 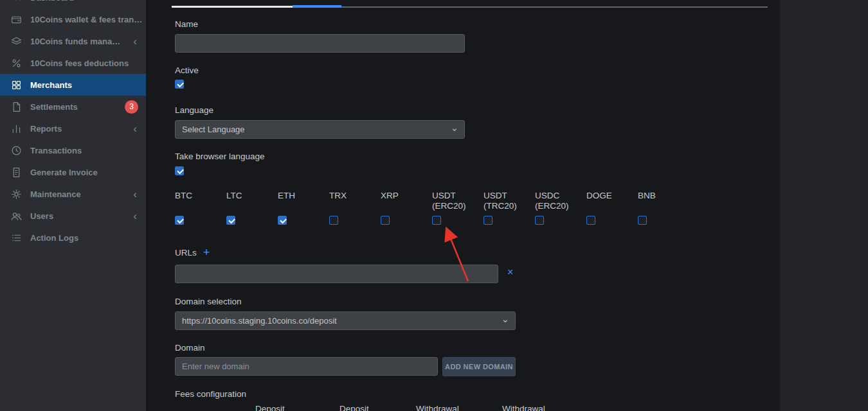 I want to click on currency-checkbox-usdc-erc20, so click(x=539, y=220).